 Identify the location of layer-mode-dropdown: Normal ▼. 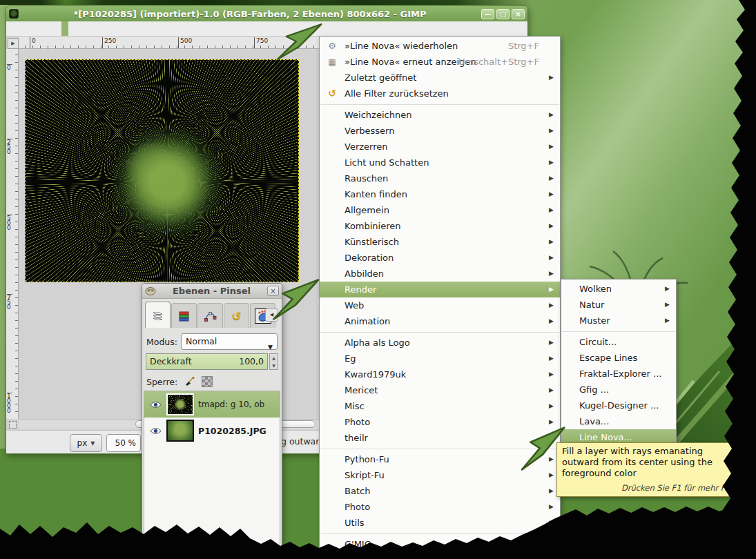
(229, 342).